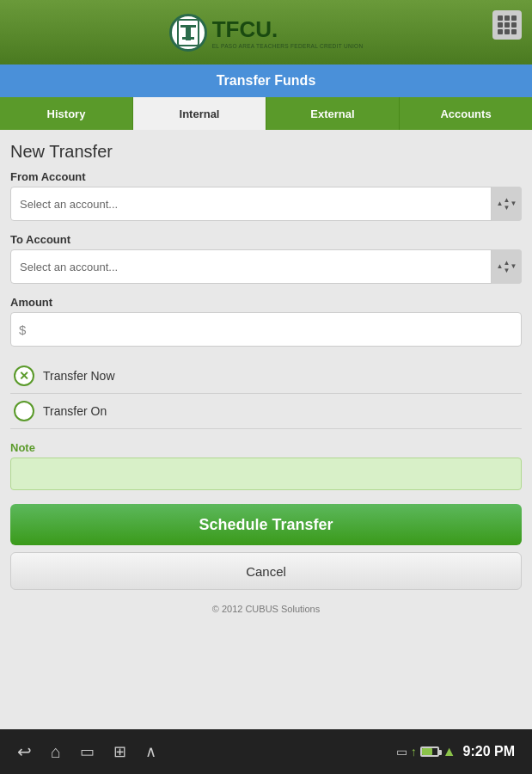  Describe the element at coordinates (87, 752) in the screenshot. I see `navigation-icons: ↩ ⌂ ▭ ⊞ ∧` at that location.